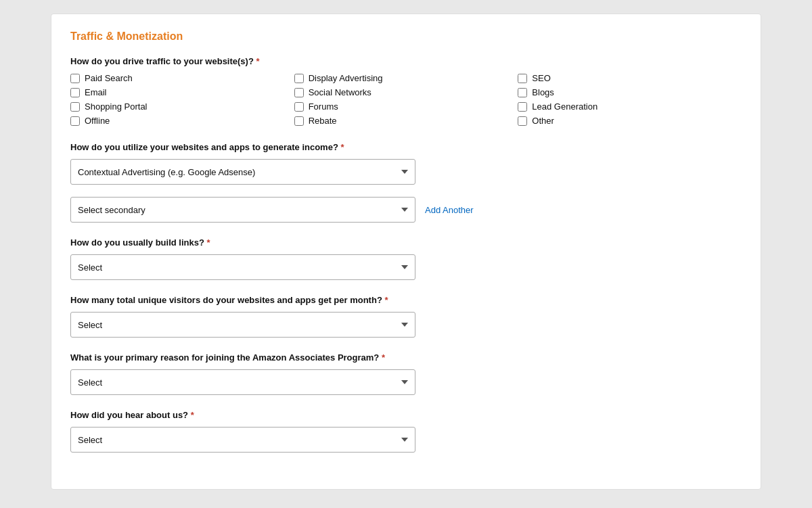 The width and height of the screenshot is (812, 508). Describe the element at coordinates (299, 121) in the screenshot. I see `checkbox-rebate-input` at that location.